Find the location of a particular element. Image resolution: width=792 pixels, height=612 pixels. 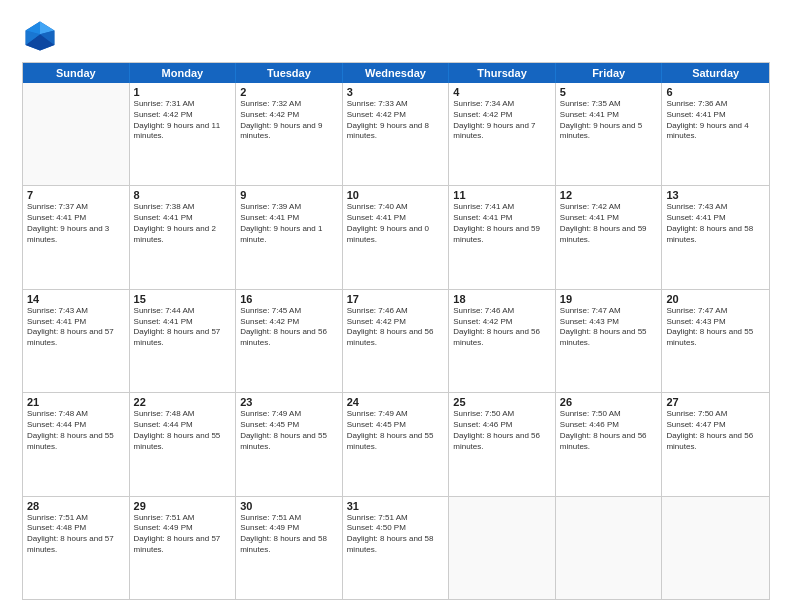

cal-cell: 7Sunrise: 7:37 AMSunset: 4:41 PMDaylight… is located at coordinates (76, 237).